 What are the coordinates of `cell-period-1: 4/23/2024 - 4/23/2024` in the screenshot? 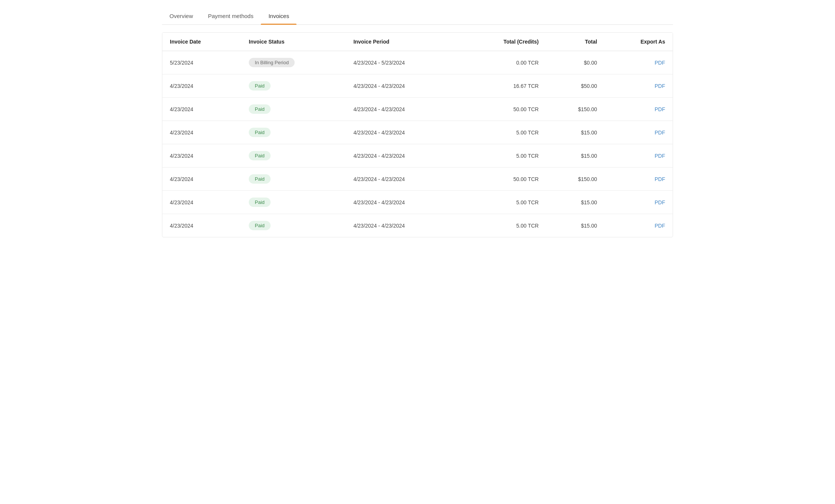 It's located at (403, 86).